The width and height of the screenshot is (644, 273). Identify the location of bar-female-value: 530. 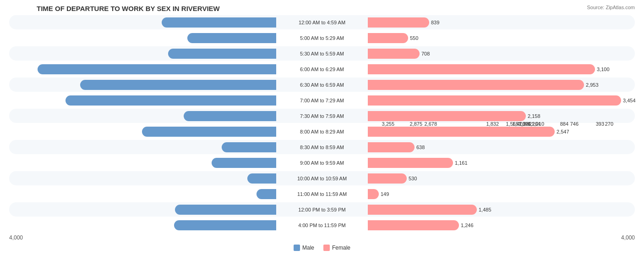
(413, 178).